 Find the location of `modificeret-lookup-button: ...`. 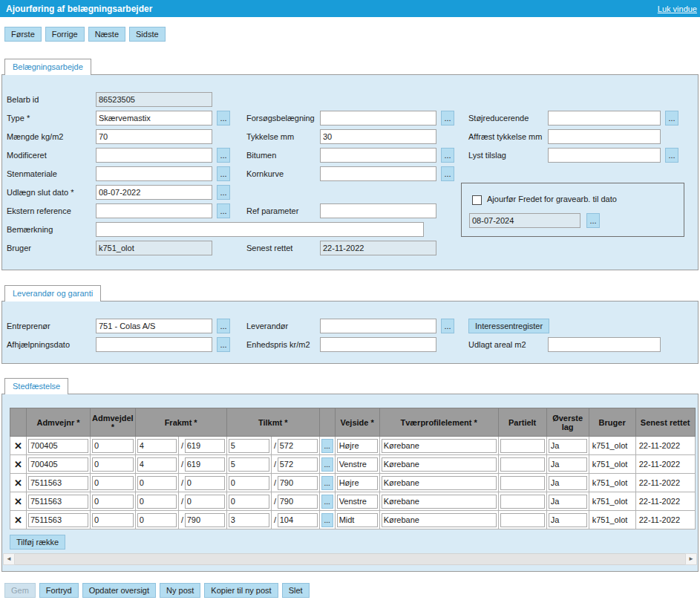

modificeret-lookup-button: ... is located at coordinates (223, 155).